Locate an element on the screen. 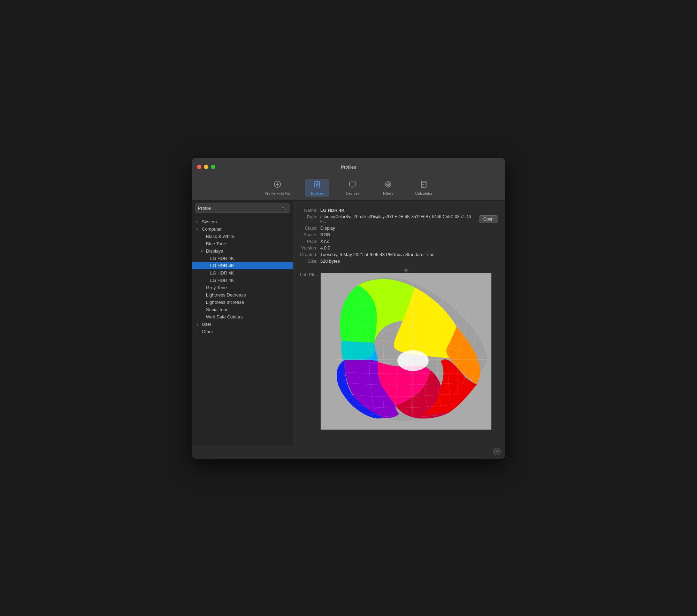 This screenshot has height=616, width=697. open-button: Open is located at coordinates (489, 219).